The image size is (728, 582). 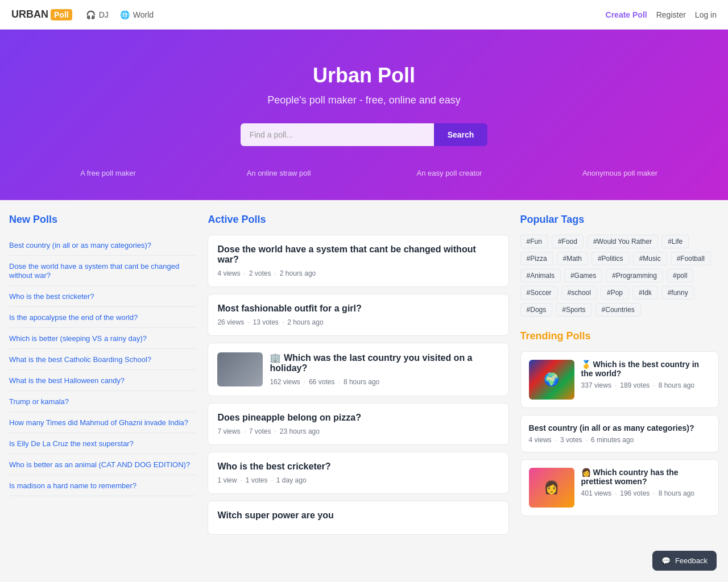 What do you see at coordinates (136, 15) in the screenshot?
I see `navbar-world-link: 🌐 World` at bounding box center [136, 15].